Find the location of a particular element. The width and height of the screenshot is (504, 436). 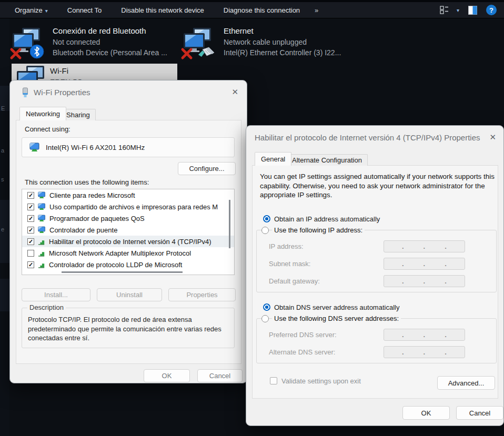

list-item: Microsoft Network Adapter Multiplexor Pr… is located at coordinates (128, 253).